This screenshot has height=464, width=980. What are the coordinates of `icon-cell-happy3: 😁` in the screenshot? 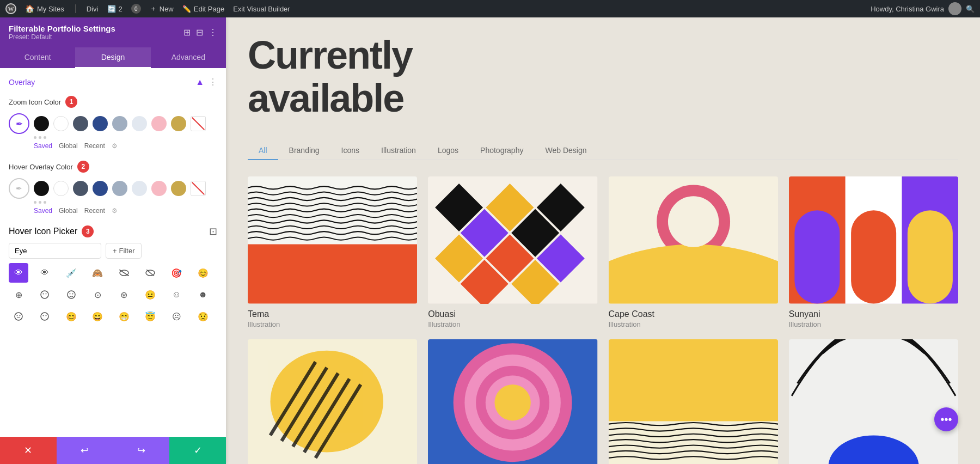 It's located at (124, 316).